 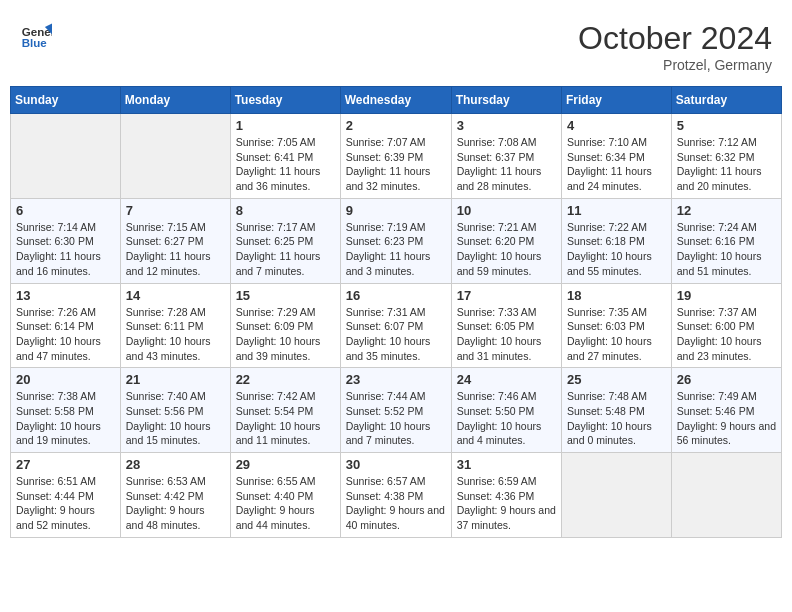 What do you see at coordinates (286, 126) in the screenshot?
I see `day-number: 1` at bounding box center [286, 126].